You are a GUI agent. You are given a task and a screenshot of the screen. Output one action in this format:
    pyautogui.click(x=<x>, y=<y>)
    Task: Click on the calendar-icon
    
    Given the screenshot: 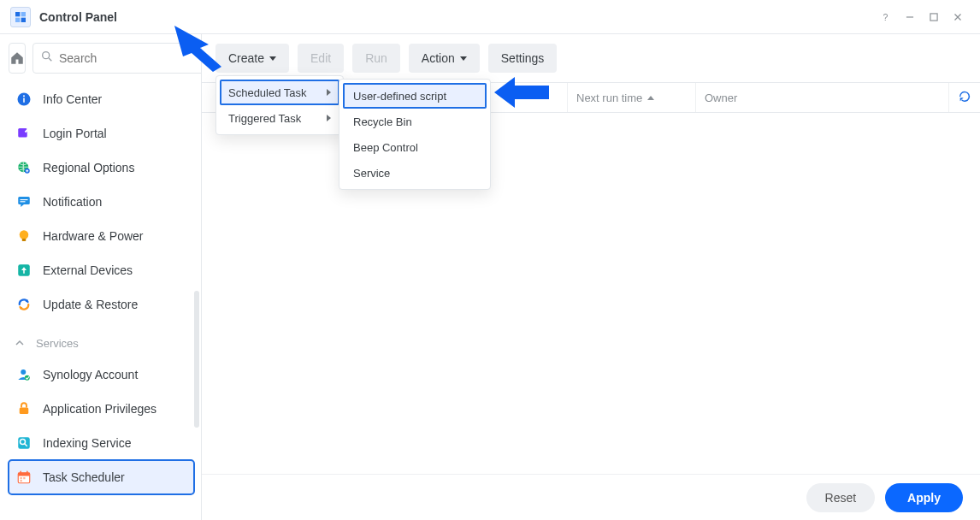 What is the action you would take?
    pyautogui.click(x=24, y=477)
    